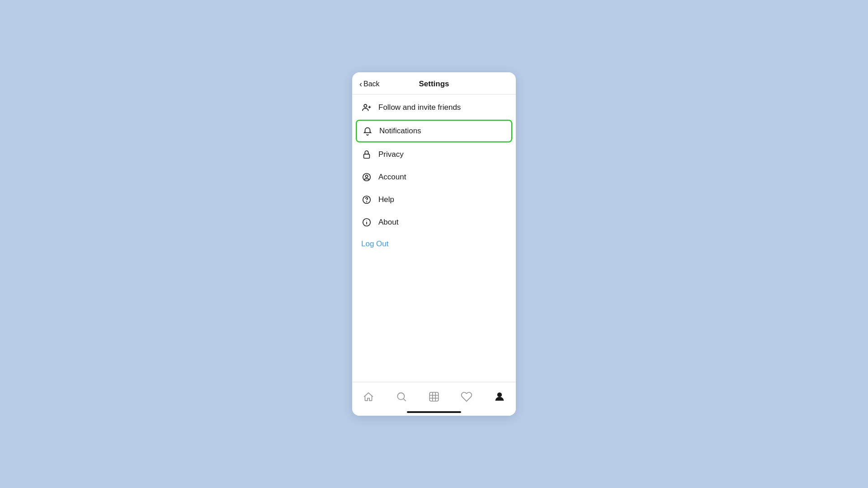 This screenshot has height=488, width=868. I want to click on reels-icon, so click(434, 397).